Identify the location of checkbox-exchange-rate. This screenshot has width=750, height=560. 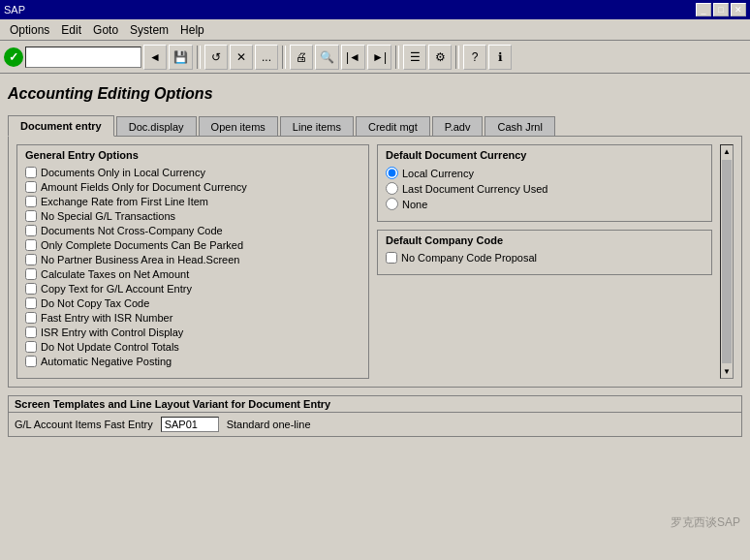
(31, 202).